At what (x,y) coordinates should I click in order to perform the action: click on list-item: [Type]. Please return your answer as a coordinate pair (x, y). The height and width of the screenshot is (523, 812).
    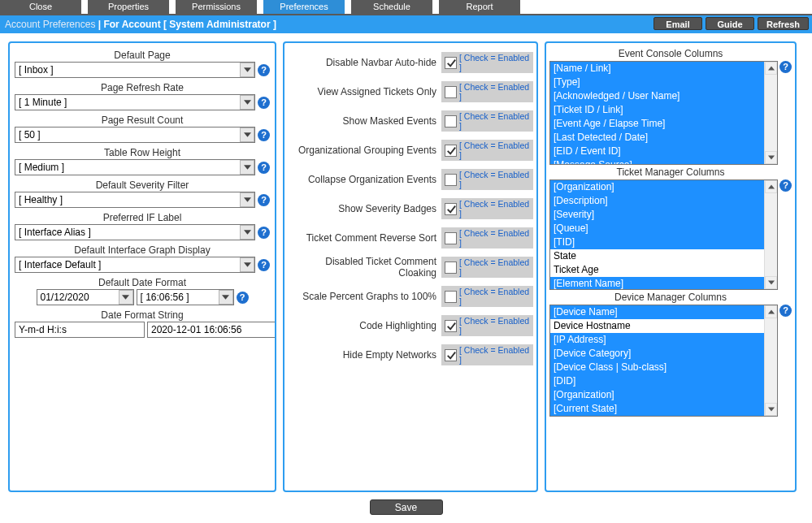
    Looking at the image, I should click on (657, 83).